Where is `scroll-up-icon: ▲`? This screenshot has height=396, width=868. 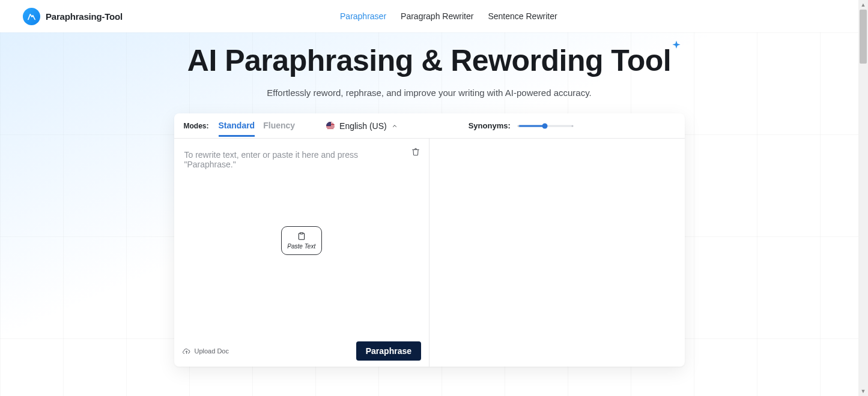 scroll-up-icon: ▲ is located at coordinates (863, 5).